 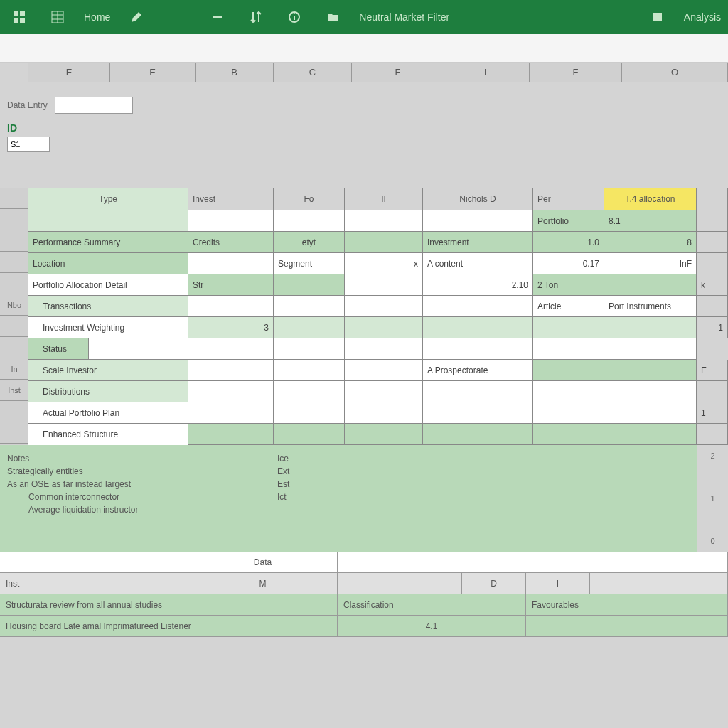 I want to click on col-header-c: C, so click(x=313, y=73).